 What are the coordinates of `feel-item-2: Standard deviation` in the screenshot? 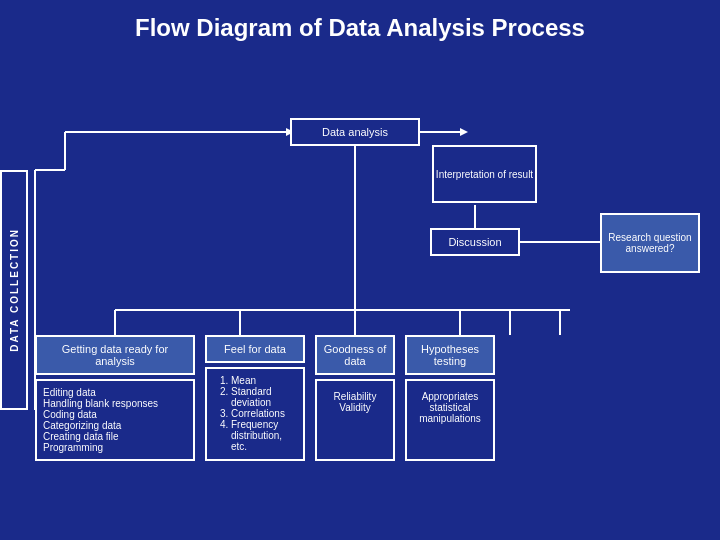 It's located at (264, 397).